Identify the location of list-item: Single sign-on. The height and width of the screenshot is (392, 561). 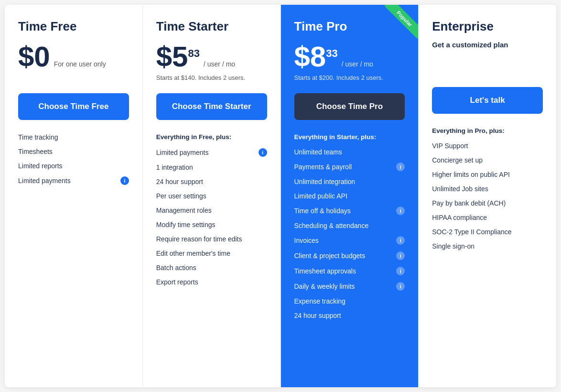
(487, 246).